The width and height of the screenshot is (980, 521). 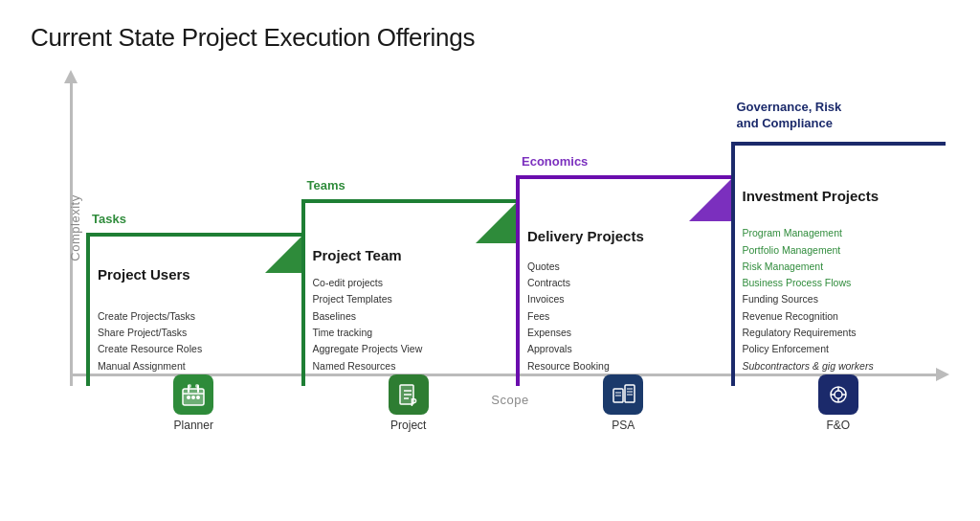 What do you see at coordinates (71, 77) in the screenshot?
I see `y-axis-arrow` at bounding box center [71, 77].